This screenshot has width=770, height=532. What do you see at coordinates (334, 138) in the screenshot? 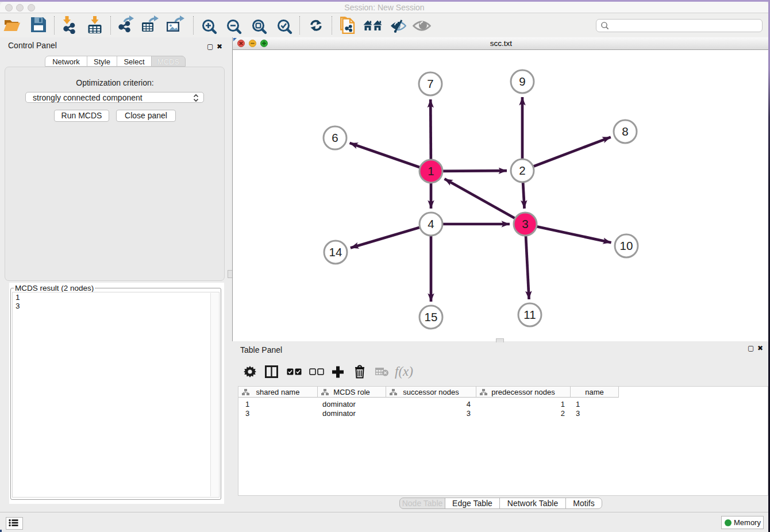
I see `svg-text: 6` at bounding box center [334, 138].